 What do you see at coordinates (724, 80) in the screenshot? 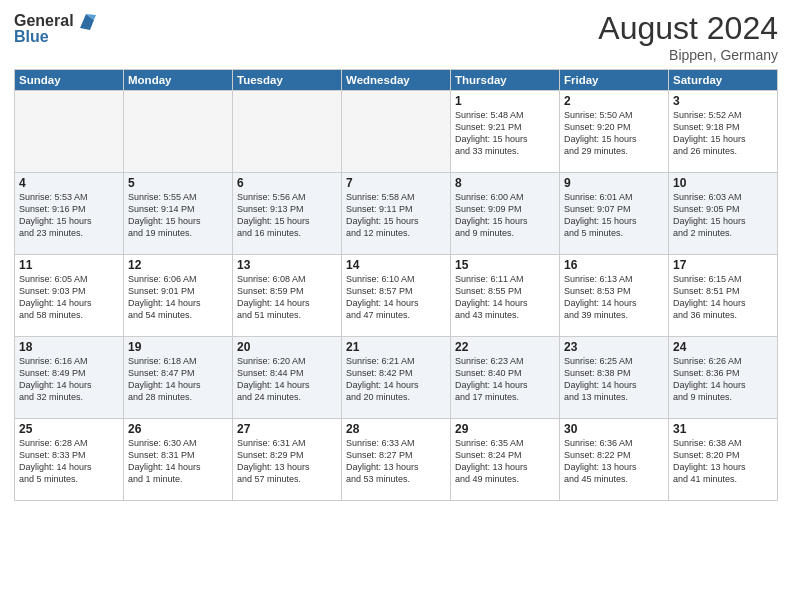
I see `header-saturday: Saturday` at bounding box center [724, 80].